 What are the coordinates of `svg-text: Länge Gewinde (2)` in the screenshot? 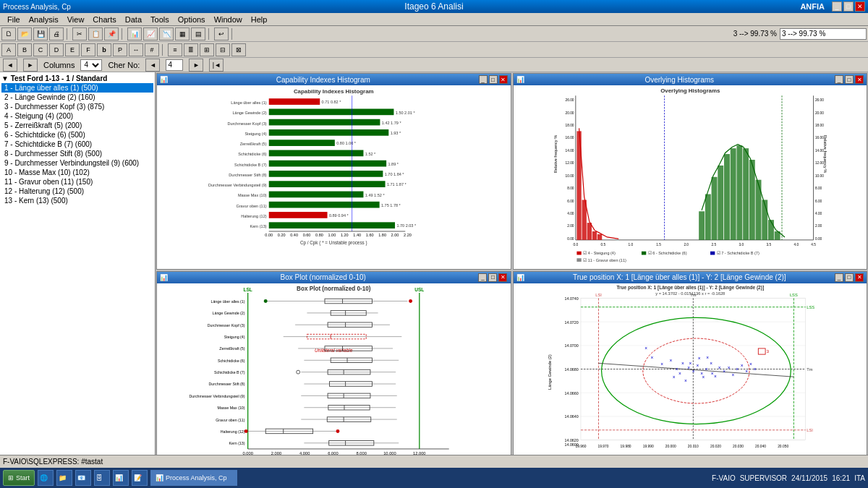 It's located at (550, 372).